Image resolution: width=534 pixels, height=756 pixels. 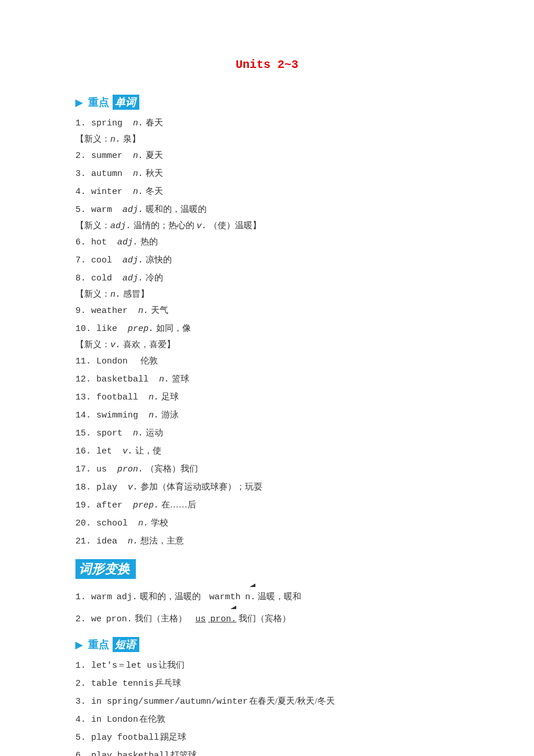 I want to click on entry-number: 10., so click(x=86, y=329).